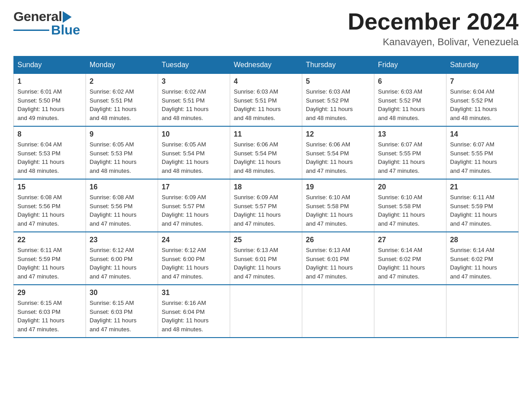  What do you see at coordinates (482, 187) in the screenshot?
I see `day-number: 21` at bounding box center [482, 187].